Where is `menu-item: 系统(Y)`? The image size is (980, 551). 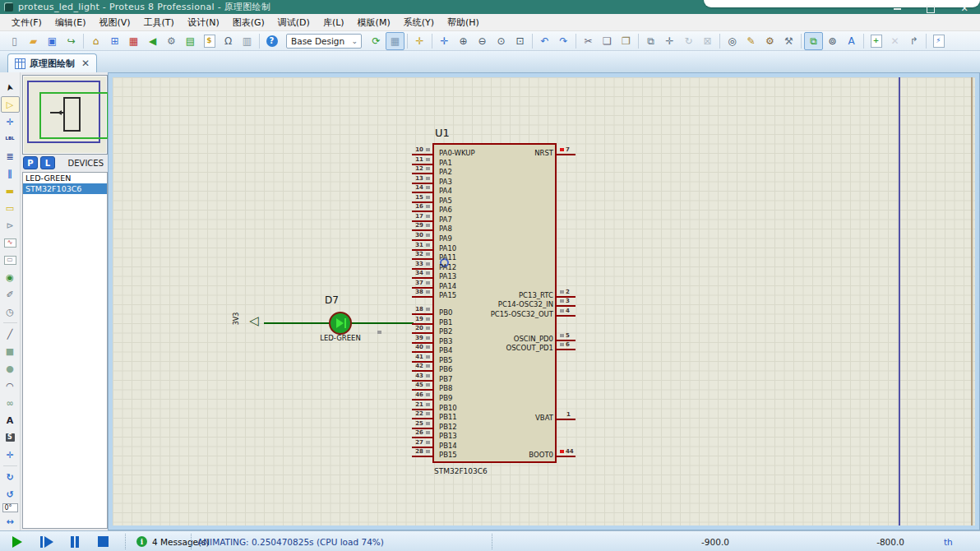 menu-item: 系统(Y) is located at coordinates (419, 23).